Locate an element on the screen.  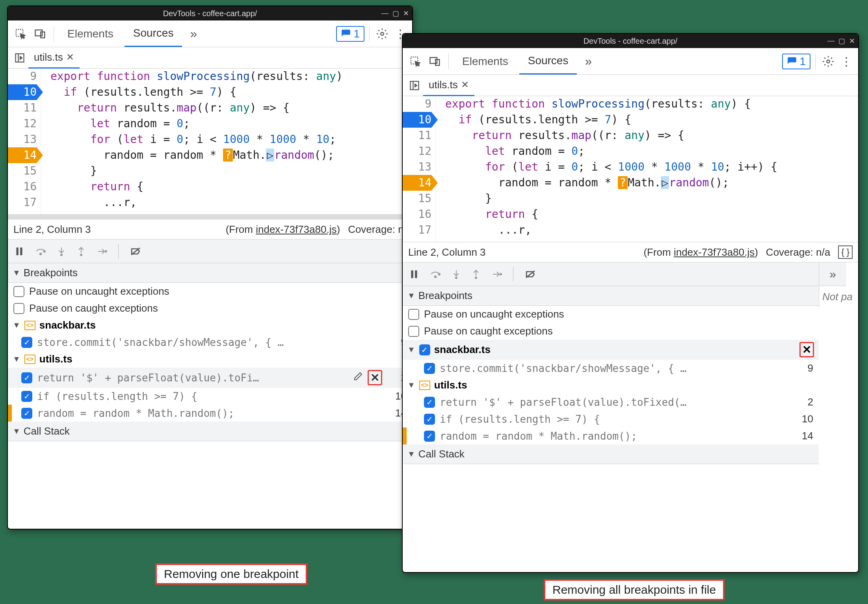
coverage-label: Coverage: n/ is located at coordinates (377, 229).